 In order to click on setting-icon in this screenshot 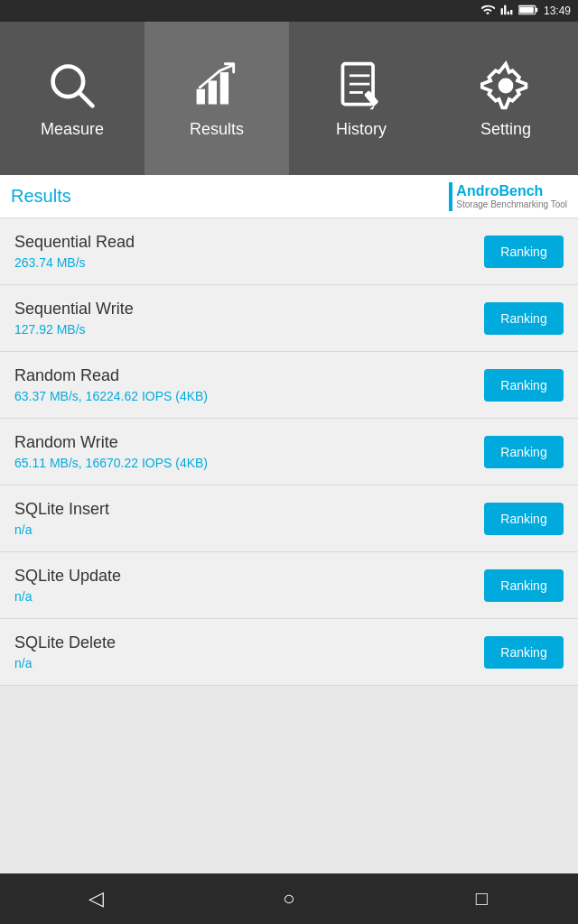, I will do `click(506, 86)`.